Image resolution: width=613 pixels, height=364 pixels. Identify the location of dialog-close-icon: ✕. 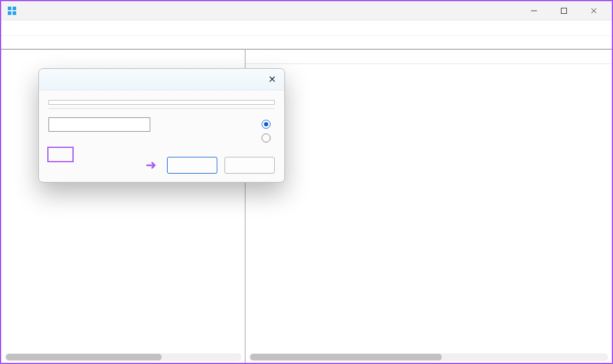
(272, 79).